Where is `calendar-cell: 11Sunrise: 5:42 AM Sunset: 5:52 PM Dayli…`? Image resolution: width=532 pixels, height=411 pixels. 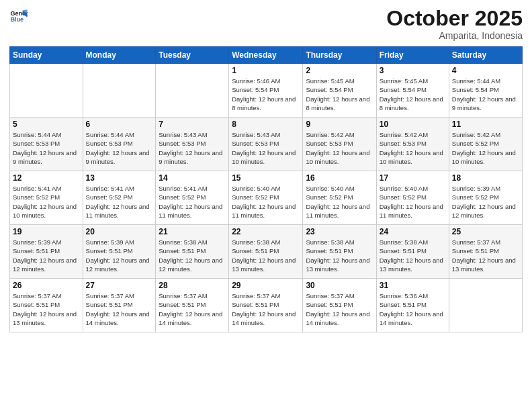
calendar-cell: 11Sunrise: 5:42 AM Sunset: 5:52 PM Dayli… is located at coordinates (485, 144).